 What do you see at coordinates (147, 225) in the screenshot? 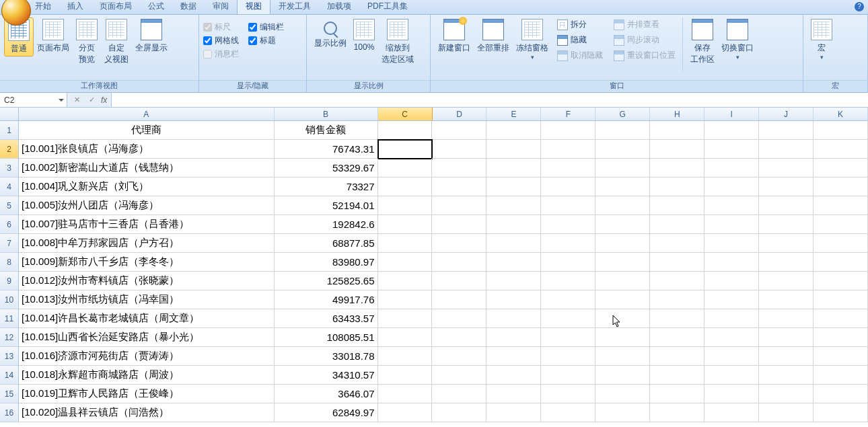
I see `cell: [10.007]驻马店市十三香店（吕香港）` at bounding box center [147, 225].